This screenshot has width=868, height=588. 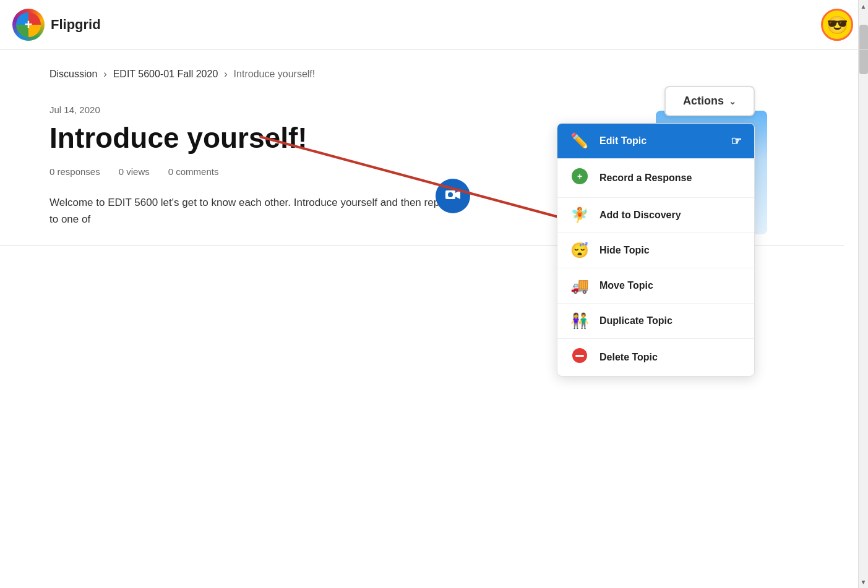 I want to click on dropdown-item-duplicate-topic: 👫 Duplicate Topic, so click(x=656, y=322).